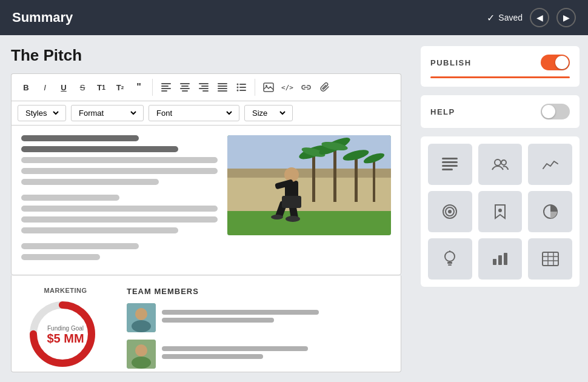 The height and width of the screenshot is (382, 588). I want to click on widget-grid, so click(500, 212).